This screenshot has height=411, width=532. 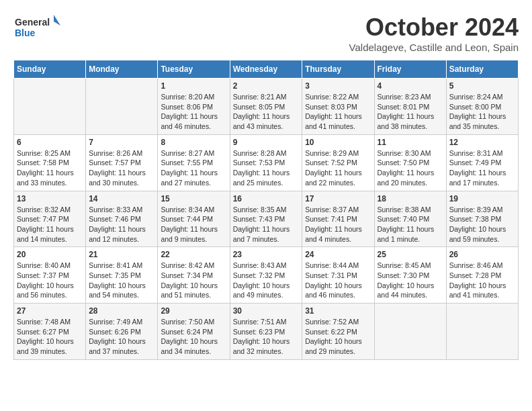 I want to click on svg-text: General, so click(x=32, y=22).